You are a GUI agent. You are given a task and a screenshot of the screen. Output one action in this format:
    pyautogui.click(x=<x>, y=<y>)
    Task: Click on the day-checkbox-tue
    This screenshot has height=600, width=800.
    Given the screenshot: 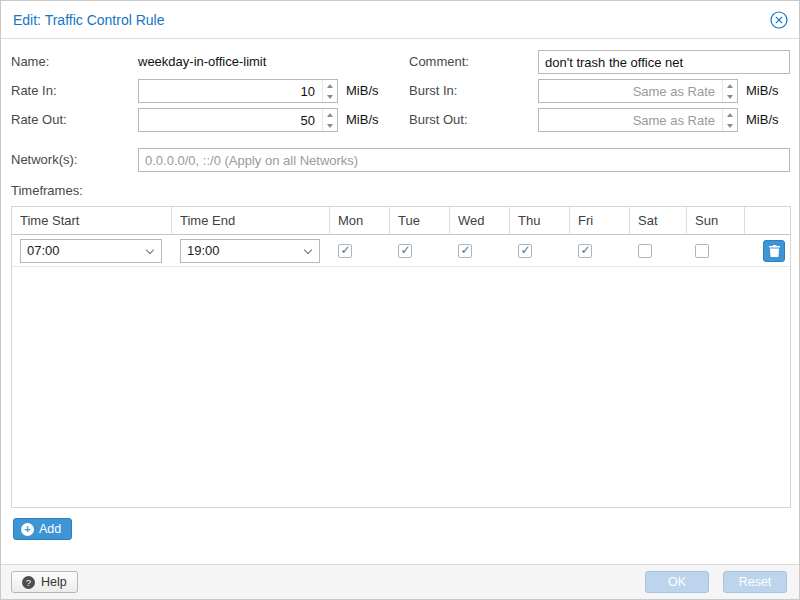 What is the action you would take?
    pyautogui.click(x=405, y=251)
    